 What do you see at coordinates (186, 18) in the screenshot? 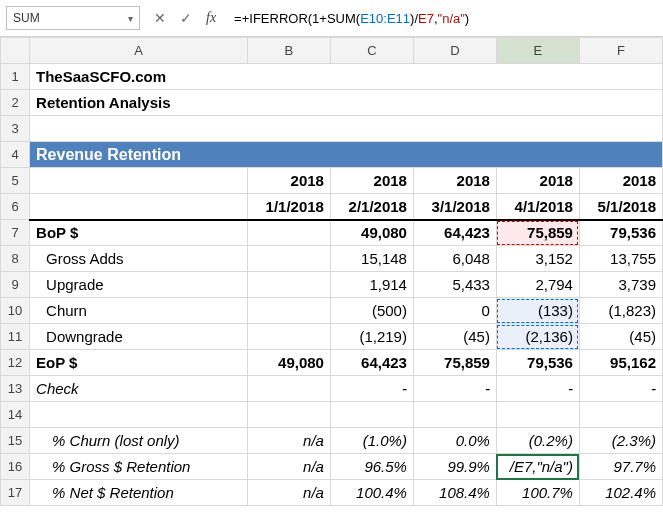
I see `enter-icon: ✓` at bounding box center [186, 18].